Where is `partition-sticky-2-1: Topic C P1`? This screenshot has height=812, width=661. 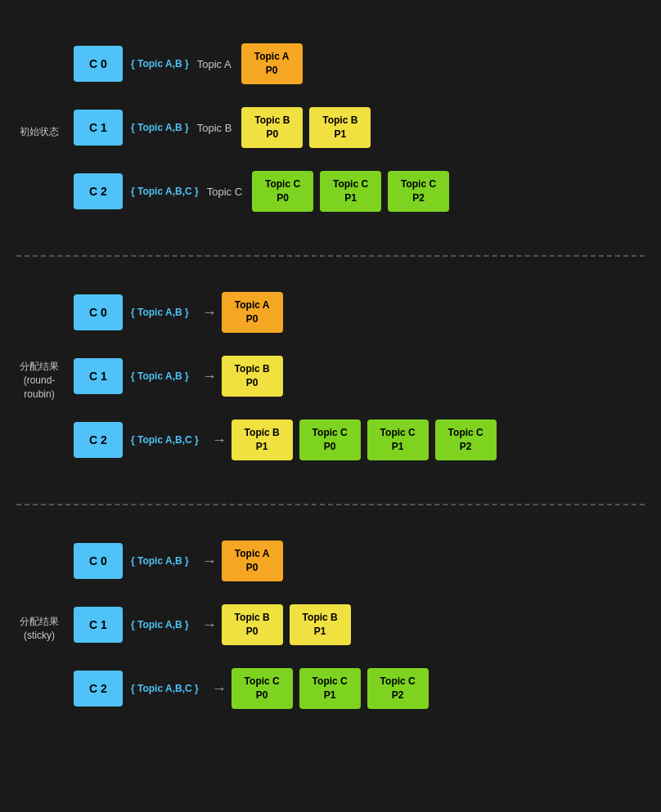
partition-sticky-2-1: Topic C P1 is located at coordinates (330, 689).